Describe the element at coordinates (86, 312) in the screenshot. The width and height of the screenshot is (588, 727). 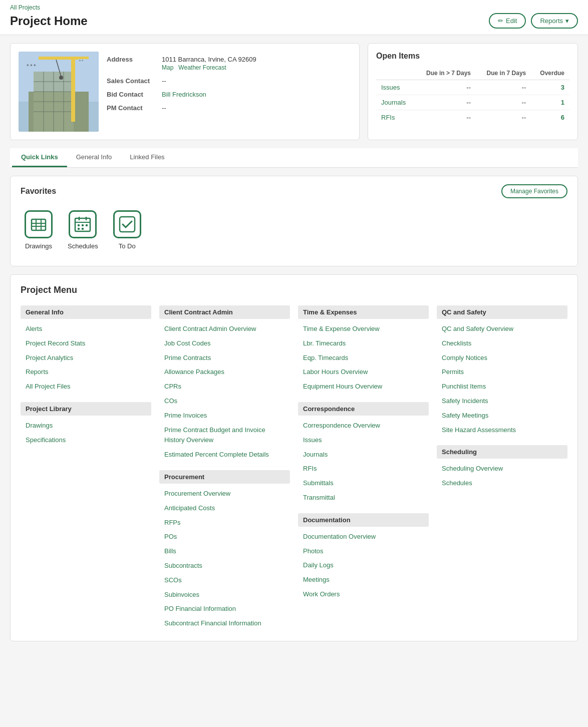
I see `general-info-header: General Info` at that location.